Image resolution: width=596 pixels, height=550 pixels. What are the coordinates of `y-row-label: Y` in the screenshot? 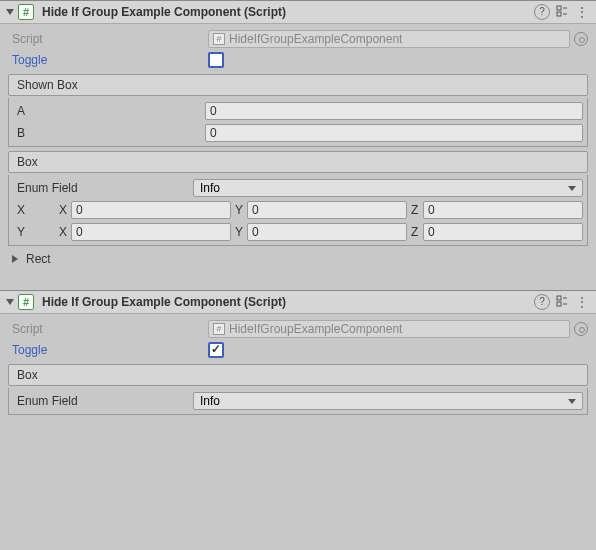 It's located at (36, 232).